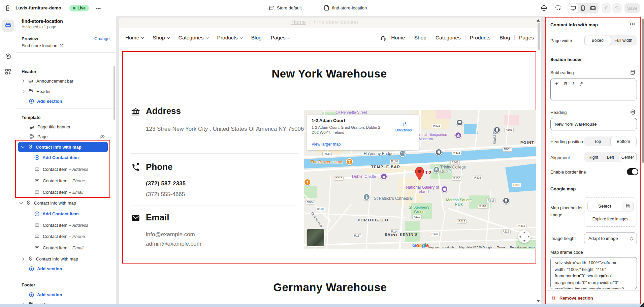 The image size is (644, 307). What do you see at coordinates (102, 137) in the screenshot?
I see `hide-section-eye-off-icon` at bounding box center [102, 137].